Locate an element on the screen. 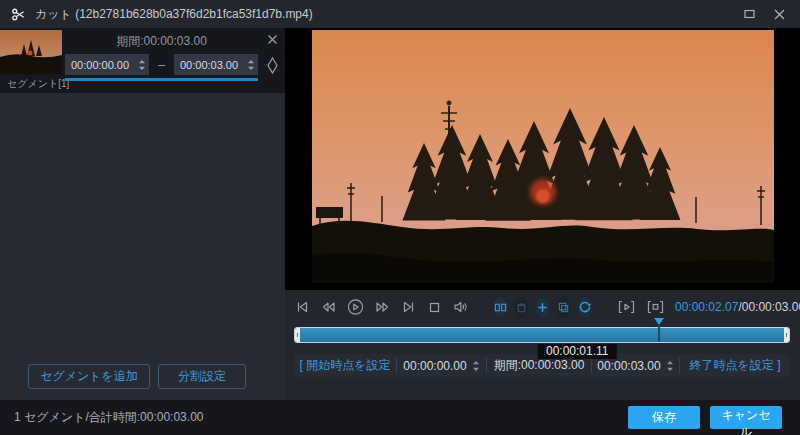 The width and height of the screenshot is (800, 435). trim-start-input: 00:00:00.00 is located at coordinates (441, 366).